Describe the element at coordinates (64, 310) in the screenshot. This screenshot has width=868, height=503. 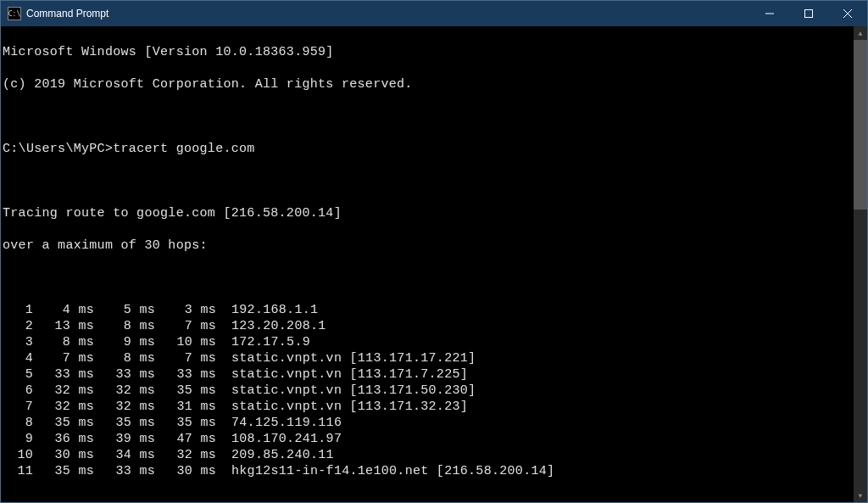
I see `hop-time-1: 4 ms` at that location.